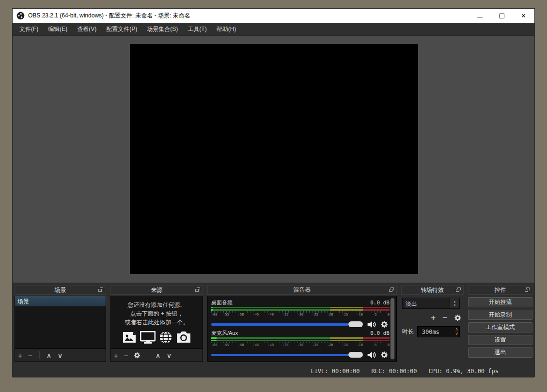 The height and width of the screenshot is (392, 547). Describe the element at coordinates (60, 301) in the screenshot. I see `scene-list-item: 场景` at that location.